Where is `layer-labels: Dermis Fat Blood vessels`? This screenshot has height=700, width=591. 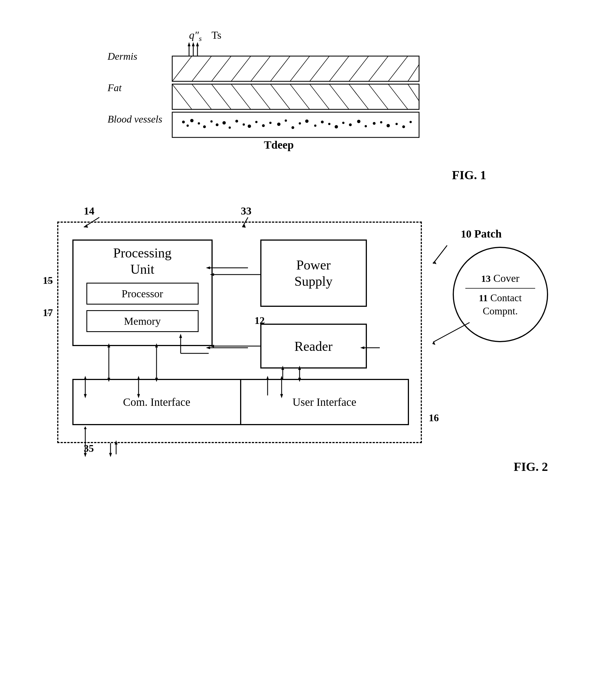 layer-labels: Dermis Fat Blood vessels is located at coordinates (135, 98).